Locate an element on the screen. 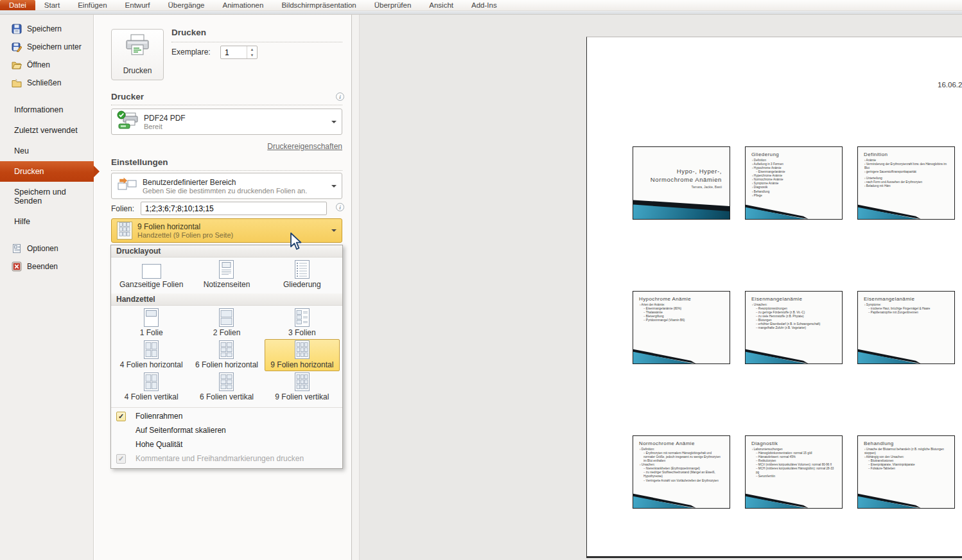  layout-option-6-folien-vertikal: 6 Folien vertikal is located at coordinates (226, 387).